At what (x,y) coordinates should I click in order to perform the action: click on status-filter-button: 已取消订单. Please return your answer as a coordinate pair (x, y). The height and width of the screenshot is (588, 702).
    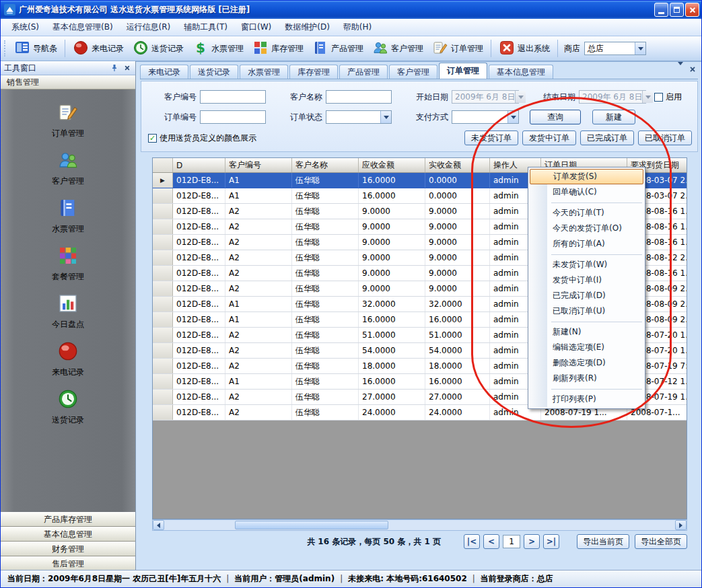
    Looking at the image, I should click on (665, 138).